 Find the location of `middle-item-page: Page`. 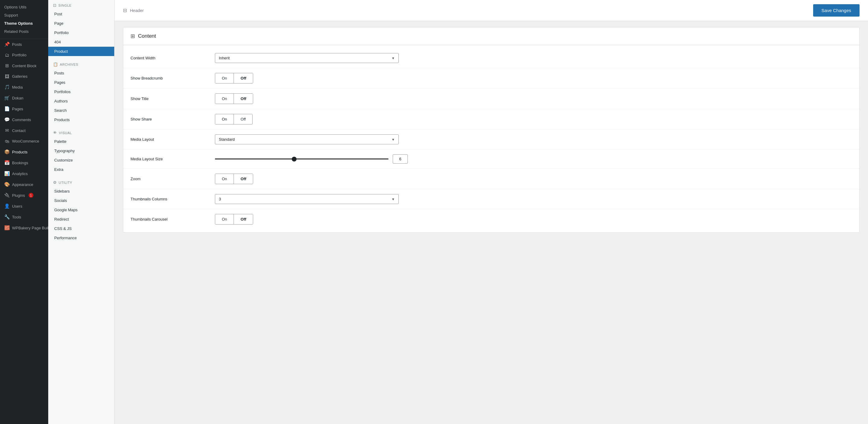

middle-item-page: Page is located at coordinates (81, 23).